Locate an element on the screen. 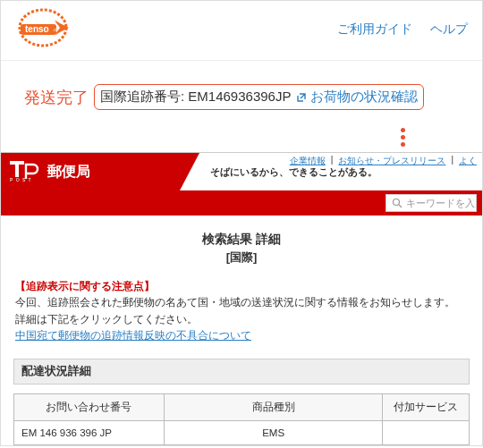 Image resolution: width=483 pixels, height=448 pixels. cell-service is located at coordinates (426, 433).